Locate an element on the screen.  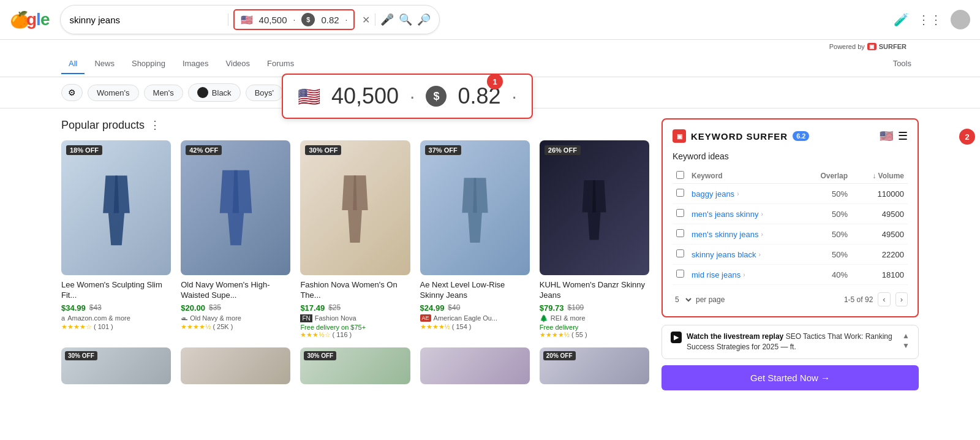
black-circle-icon is located at coordinates (203, 93).